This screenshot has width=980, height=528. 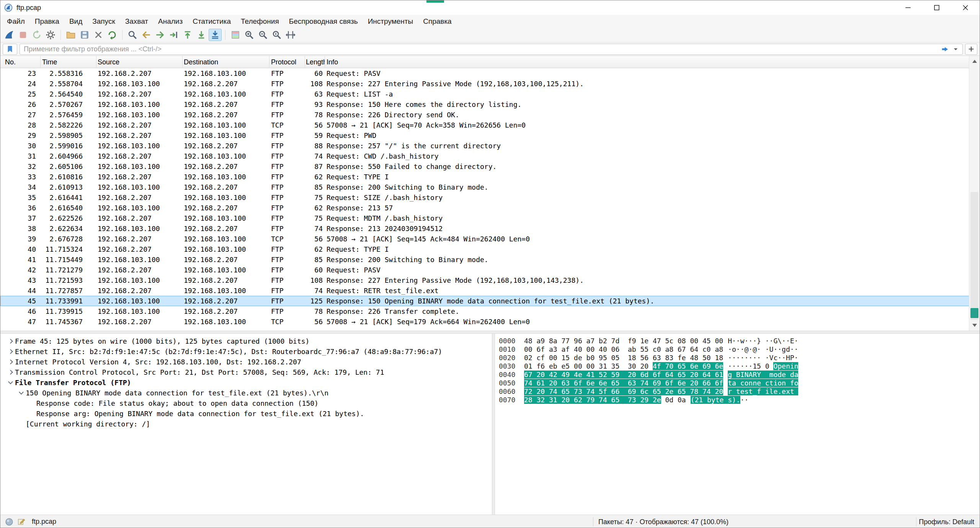 What do you see at coordinates (188, 35) in the screenshot?
I see `go-first-button` at bounding box center [188, 35].